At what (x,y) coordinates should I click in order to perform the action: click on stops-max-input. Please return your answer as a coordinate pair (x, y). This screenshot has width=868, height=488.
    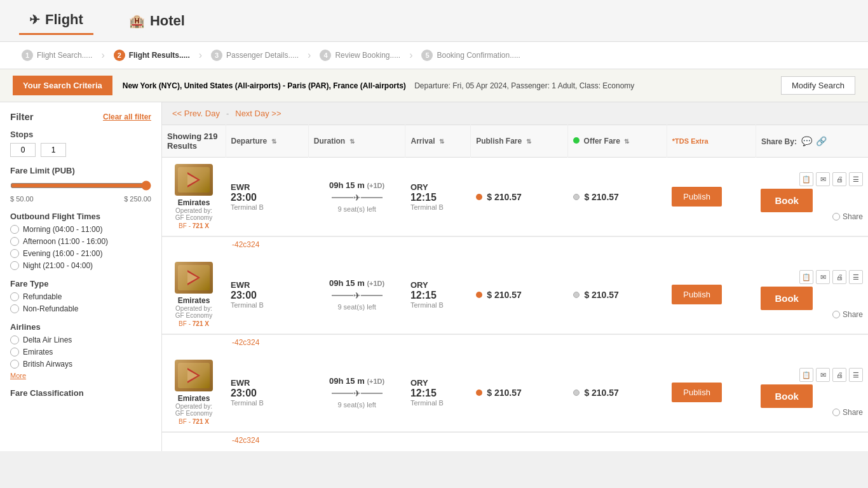
    Looking at the image, I should click on (53, 150).